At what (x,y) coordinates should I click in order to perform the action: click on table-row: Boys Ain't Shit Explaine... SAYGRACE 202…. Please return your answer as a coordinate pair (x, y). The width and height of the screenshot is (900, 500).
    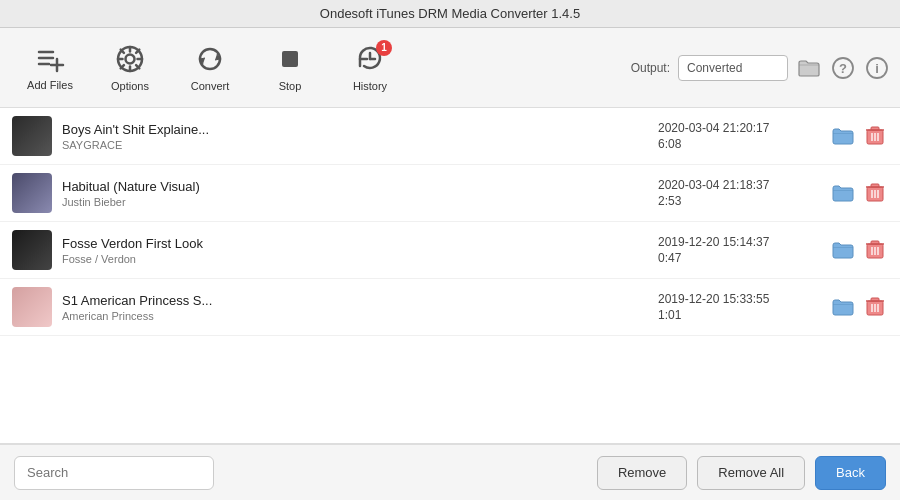
    Looking at the image, I should click on (450, 136).